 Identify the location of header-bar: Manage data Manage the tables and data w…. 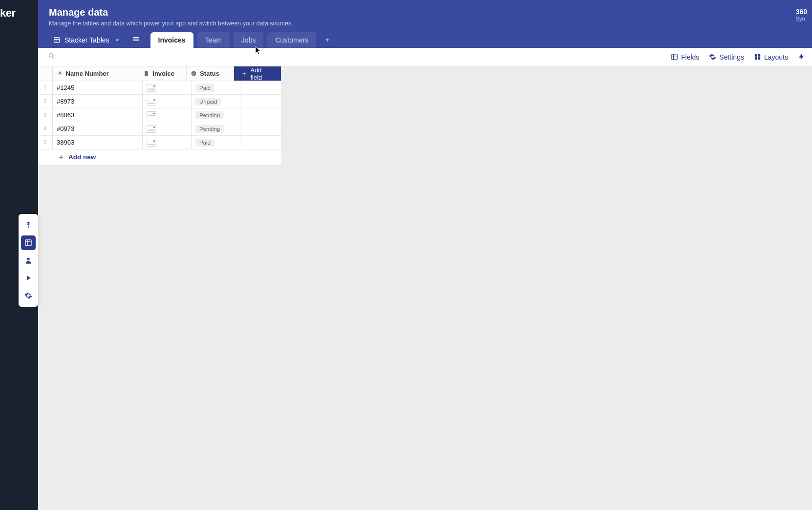
(425, 24).